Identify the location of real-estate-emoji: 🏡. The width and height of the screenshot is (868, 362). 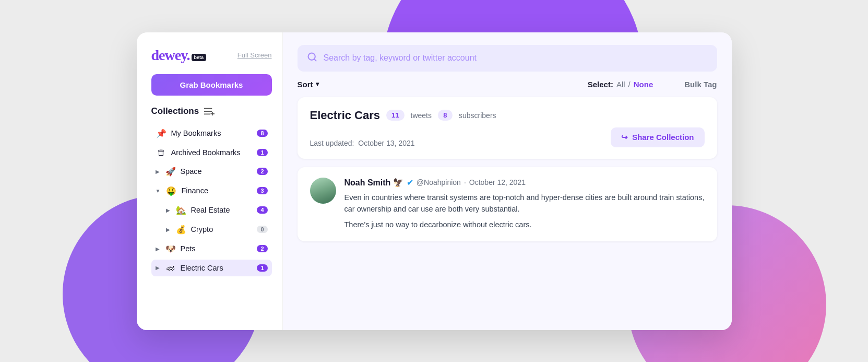
(181, 210).